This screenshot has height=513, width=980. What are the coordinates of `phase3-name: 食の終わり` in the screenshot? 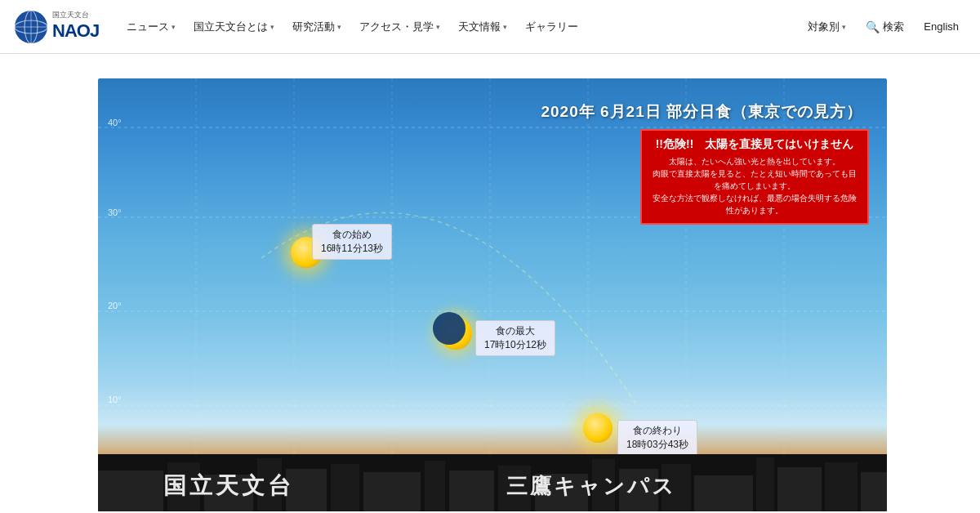 It's located at (657, 431).